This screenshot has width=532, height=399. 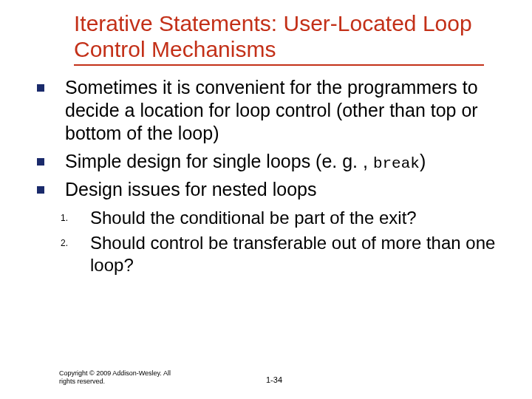 I want to click on slide-title: Iterative Statements: User-Located Loop …, so click(x=279, y=38).